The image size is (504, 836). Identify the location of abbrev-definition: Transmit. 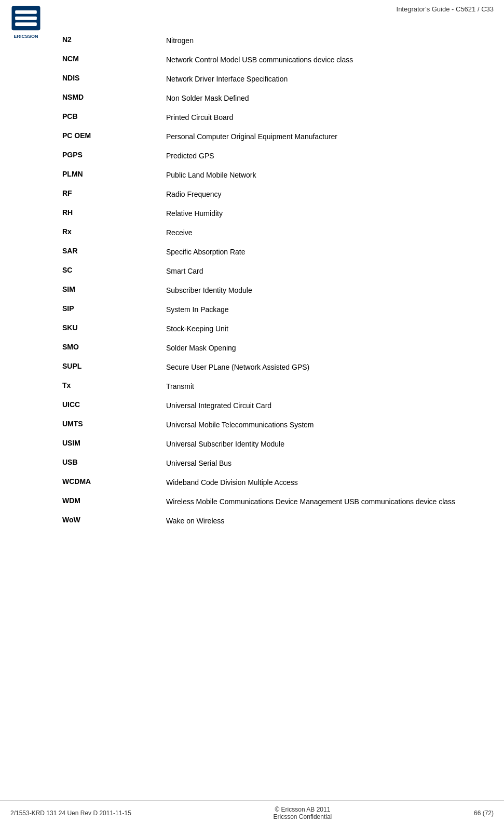
(320, 386).